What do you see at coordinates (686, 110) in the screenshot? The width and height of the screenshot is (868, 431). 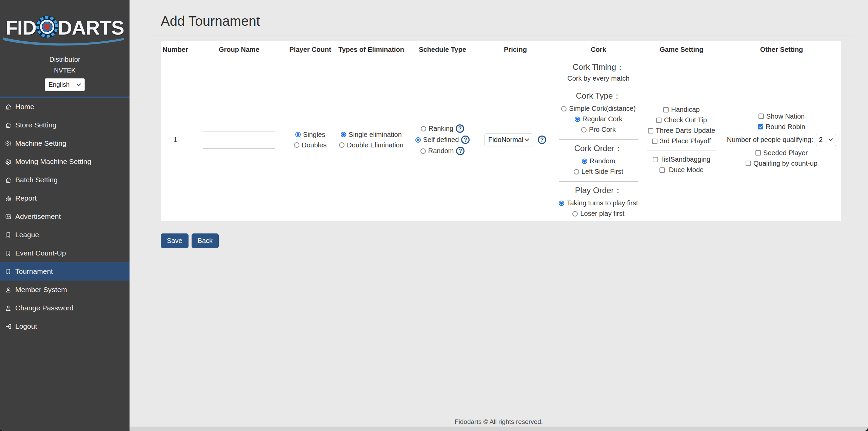 I see `checkbox-label: Handicap` at bounding box center [686, 110].